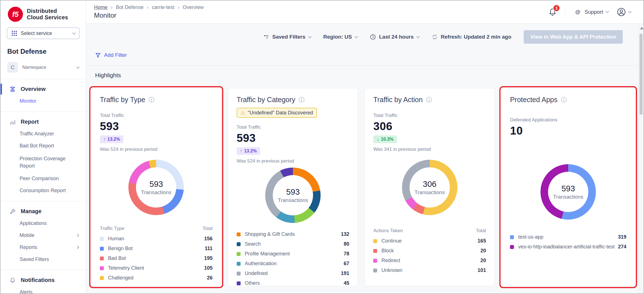 This screenshot has width=644, height=294. Describe the element at coordinates (345, 234) in the screenshot. I see `legend-value: 132` at that location.